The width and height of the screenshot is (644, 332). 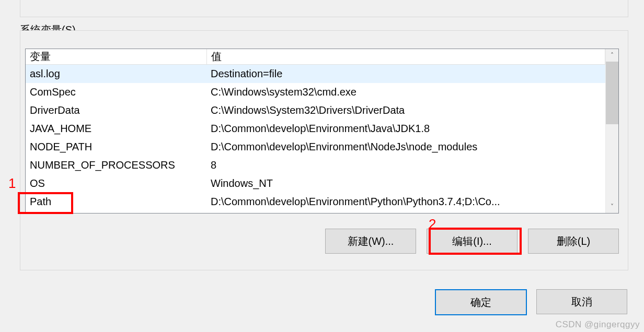 What do you see at coordinates (316, 92) in the screenshot?
I see `table-row: ComSpecC:\Windows\system32\cmd.exe` at bounding box center [316, 92].